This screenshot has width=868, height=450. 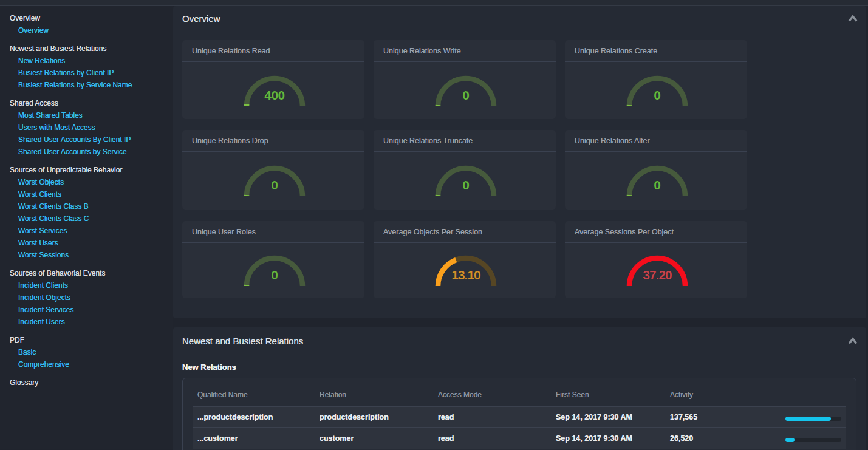 What do you see at coordinates (466, 274) in the screenshot?
I see `svg-text: 13.10` at bounding box center [466, 274].